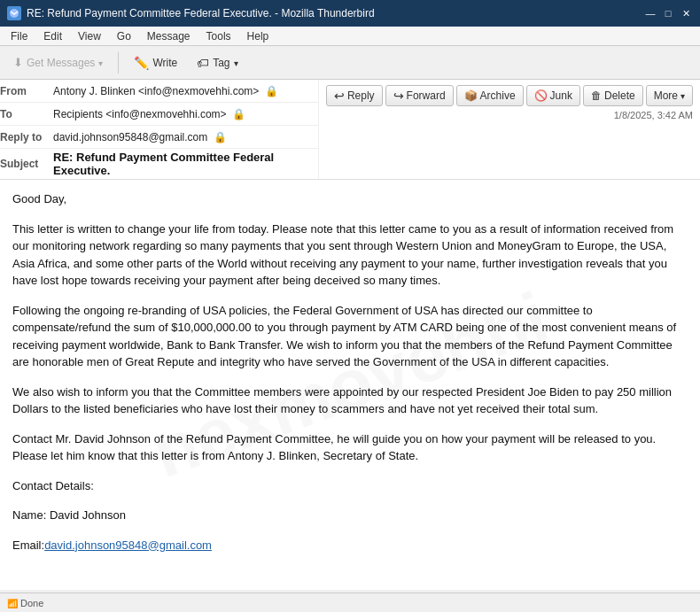 This screenshot has height=612, width=700. Describe the element at coordinates (271, 91) in the screenshot. I see `from-lock-icon: 🔒` at that location.